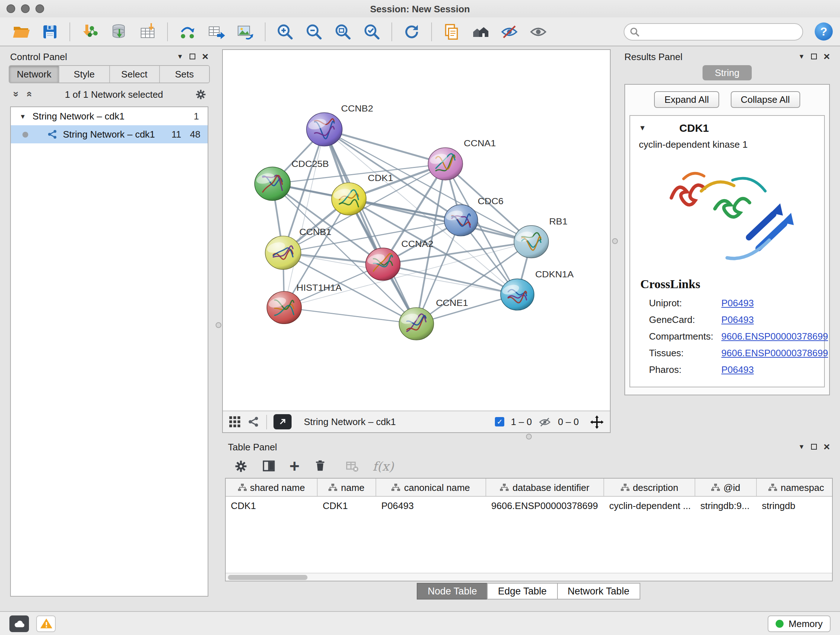  What do you see at coordinates (23, 116) in the screenshot?
I see `collection-expand-icon: ▼` at bounding box center [23, 116].